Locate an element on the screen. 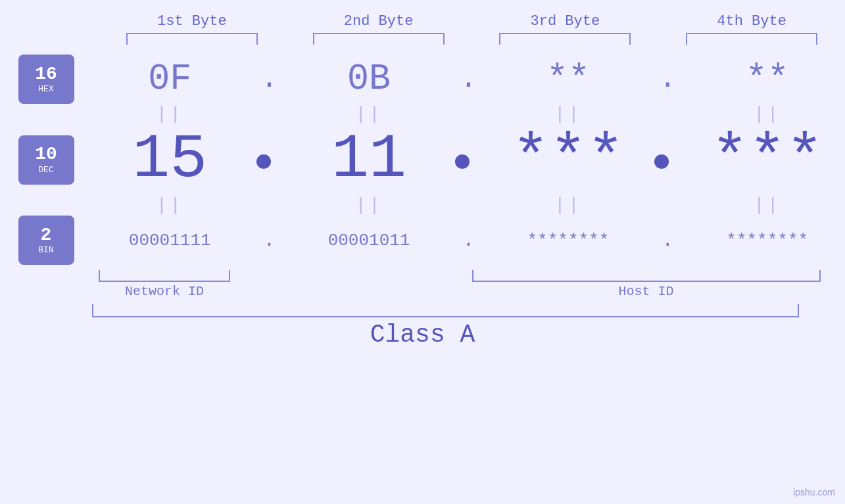 This screenshot has height=504, width=845. host-bracket-wrap is located at coordinates (646, 276).